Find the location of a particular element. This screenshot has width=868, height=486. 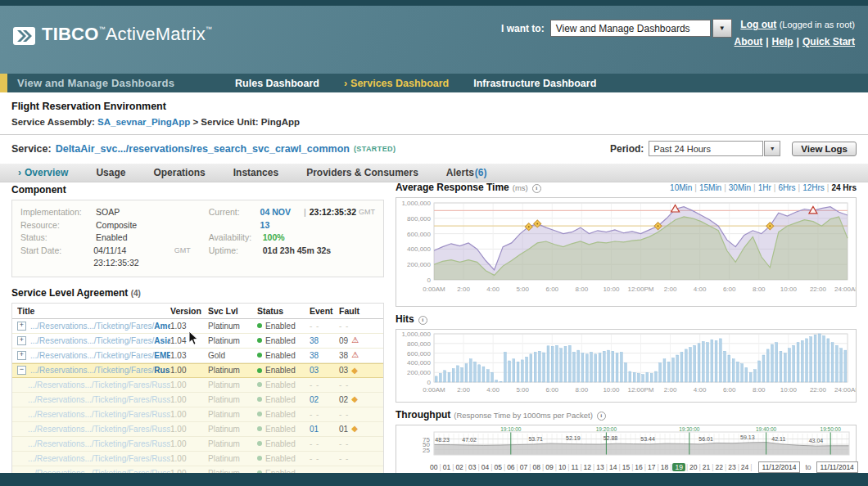

hour-16: 16 is located at coordinates (639, 467).